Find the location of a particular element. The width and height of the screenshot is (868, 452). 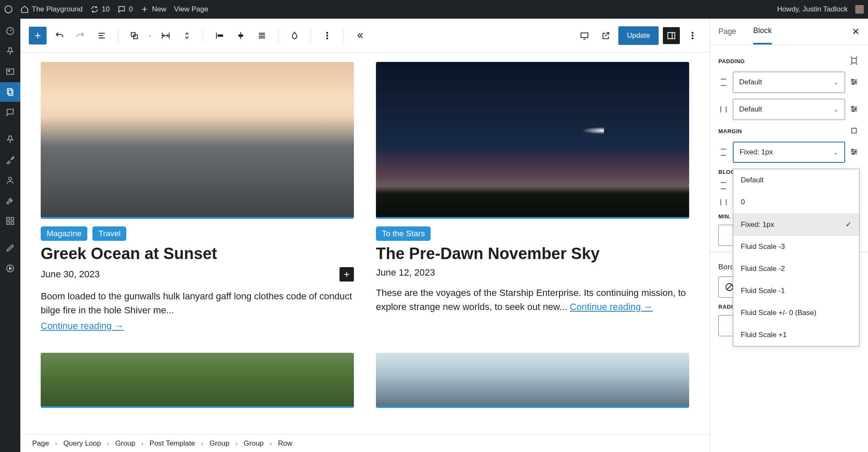

post-excerpt: Boom loaded to the gunwalls hulk lanyard… is located at coordinates (198, 303).